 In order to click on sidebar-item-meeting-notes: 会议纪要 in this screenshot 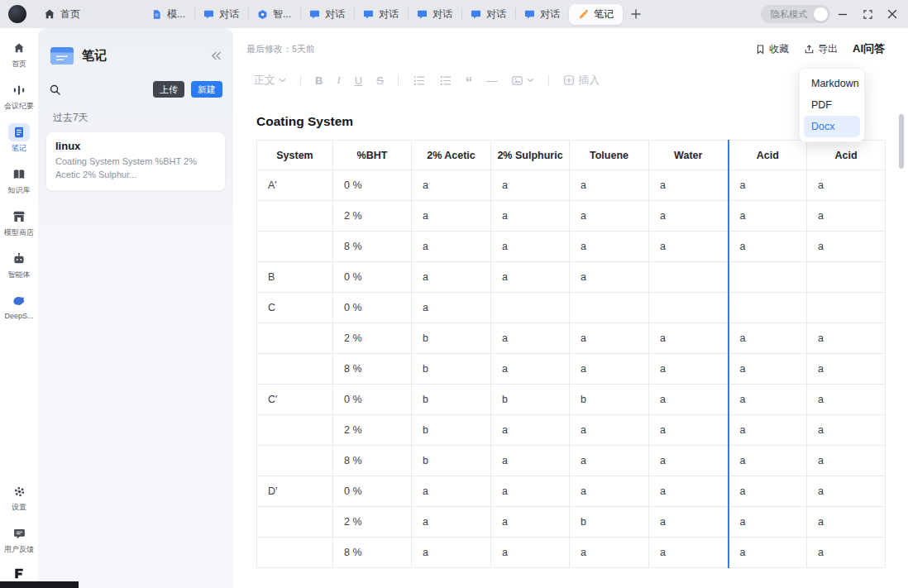, I will do `click(19, 96)`.